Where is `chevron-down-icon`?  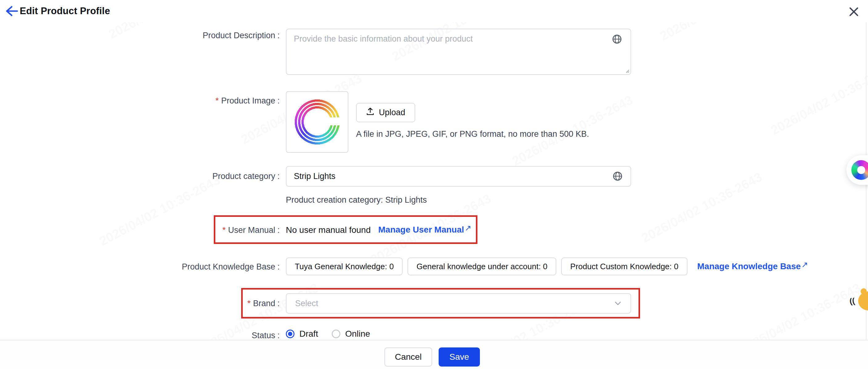
chevron-down-icon is located at coordinates (618, 303).